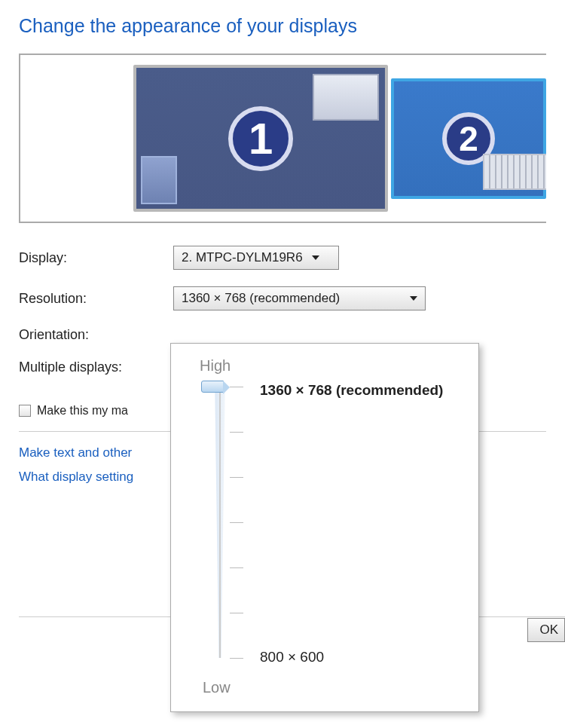  I want to click on ok-button: OK, so click(546, 630).